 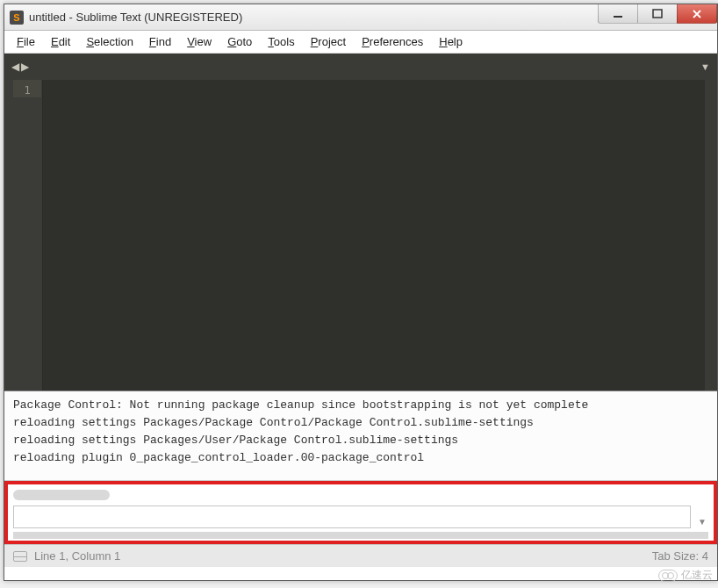 What do you see at coordinates (61, 495) in the screenshot?
I see `input-hint-placeholder` at bounding box center [61, 495].